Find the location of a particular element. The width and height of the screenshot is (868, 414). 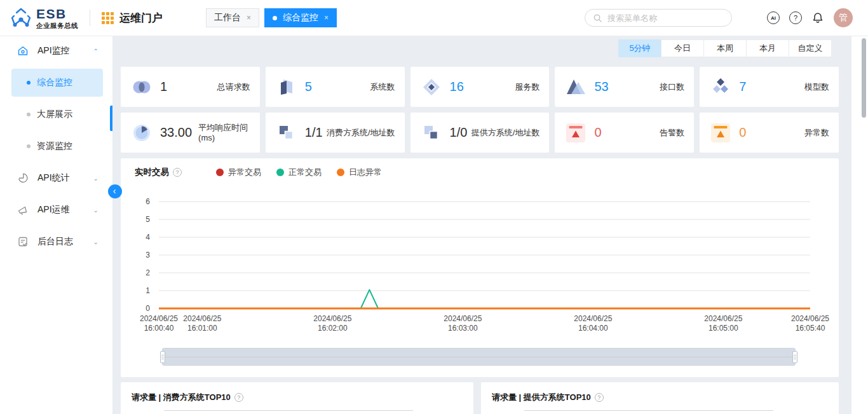

filter-custom: 自定义 is located at coordinates (810, 48).